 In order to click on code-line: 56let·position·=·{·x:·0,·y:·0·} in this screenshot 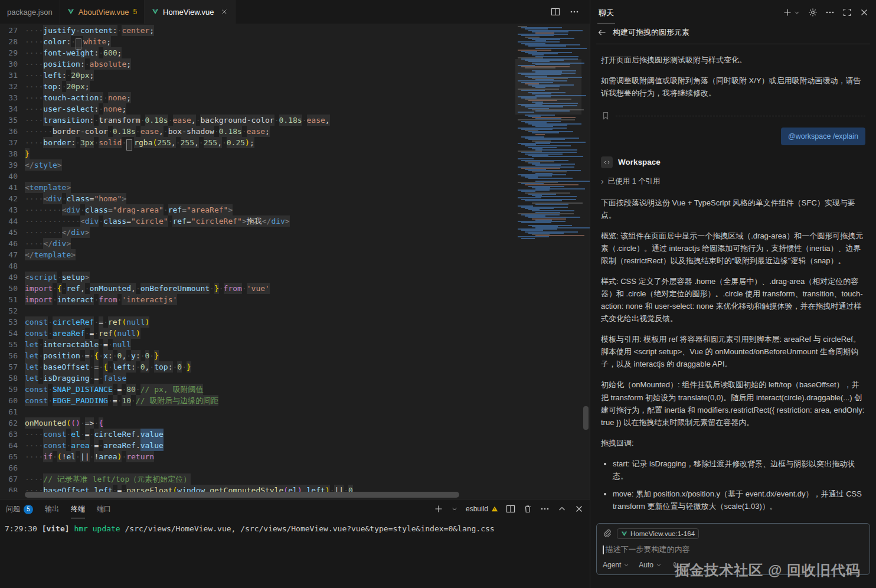, I will do `click(256, 355)`.